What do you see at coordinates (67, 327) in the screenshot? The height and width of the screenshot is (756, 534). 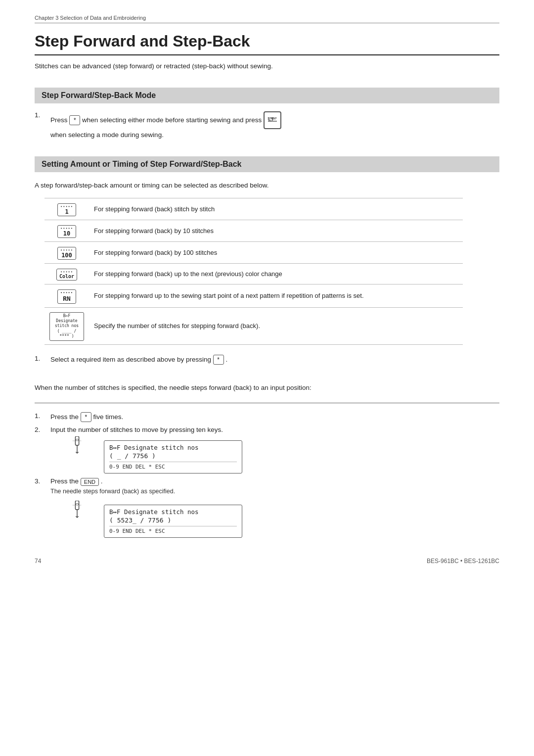 I see `step-icon-bsf: B↔F Designate stitch nos ( ____ / **** )` at bounding box center [67, 327].